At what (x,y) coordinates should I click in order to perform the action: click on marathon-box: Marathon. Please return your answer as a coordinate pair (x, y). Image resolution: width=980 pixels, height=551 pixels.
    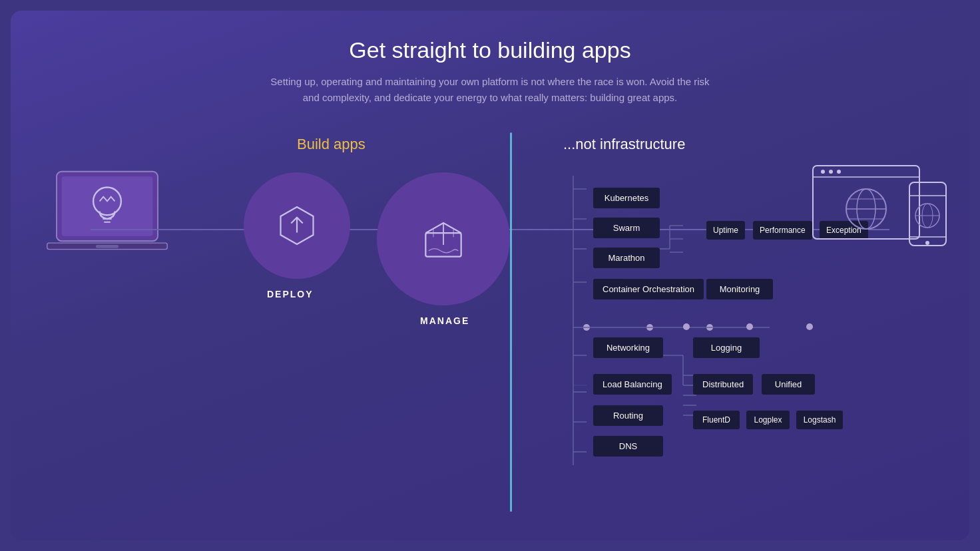
    Looking at the image, I should click on (626, 258).